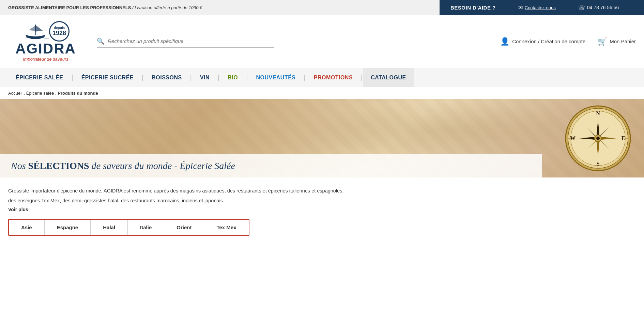  I want to click on breadcrumb-sep1: ., so click(25, 93).